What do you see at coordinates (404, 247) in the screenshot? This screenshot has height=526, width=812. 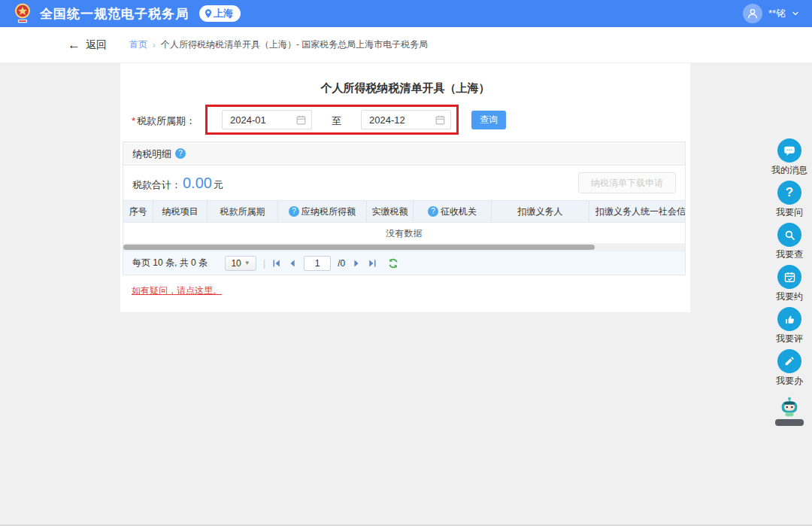 I see `horizontal-scrollbar` at bounding box center [404, 247].